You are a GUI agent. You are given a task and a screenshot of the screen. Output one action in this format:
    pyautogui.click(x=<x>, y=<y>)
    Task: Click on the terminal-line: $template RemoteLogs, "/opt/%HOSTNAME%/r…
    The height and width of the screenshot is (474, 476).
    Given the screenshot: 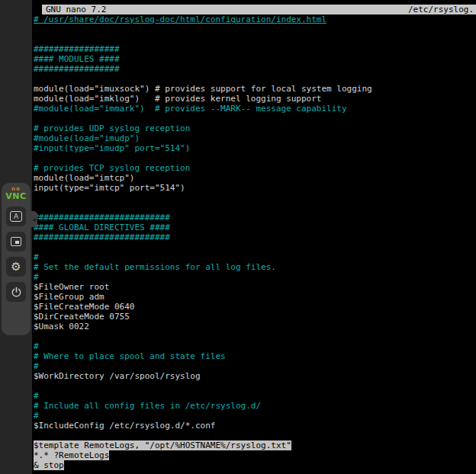 What is the action you would take?
    pyautogui.click(x=255, y=445)
    